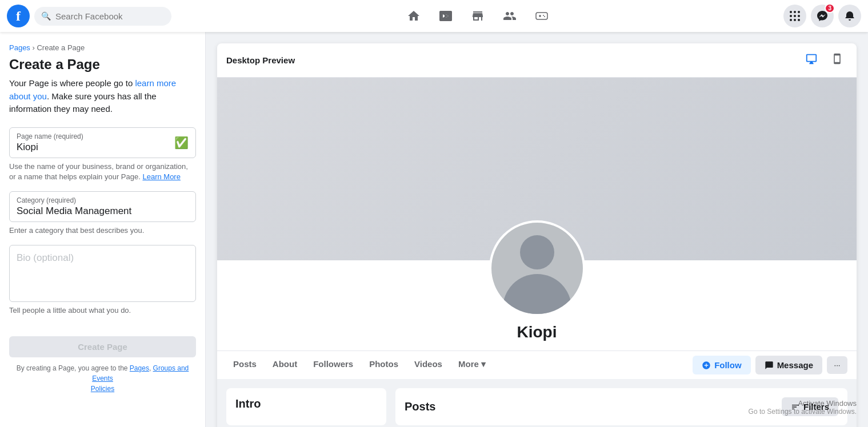 The image size is (868, 427). What do you see at coordinates (822, 16) in the screenshot?
I see `messenger-button: 3` at bounding box center [822, 16].